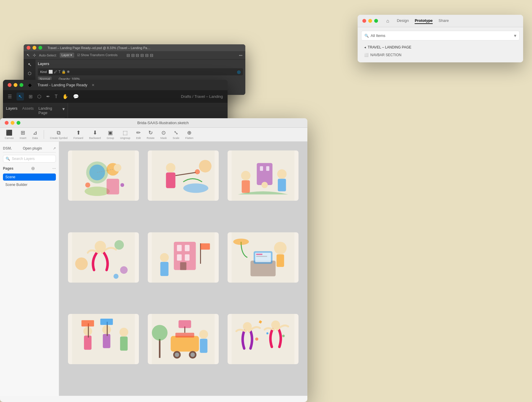 The image size is (532, 402). I want to click on sketch-edit-tool: ✏ Edit, so click(139, 134).